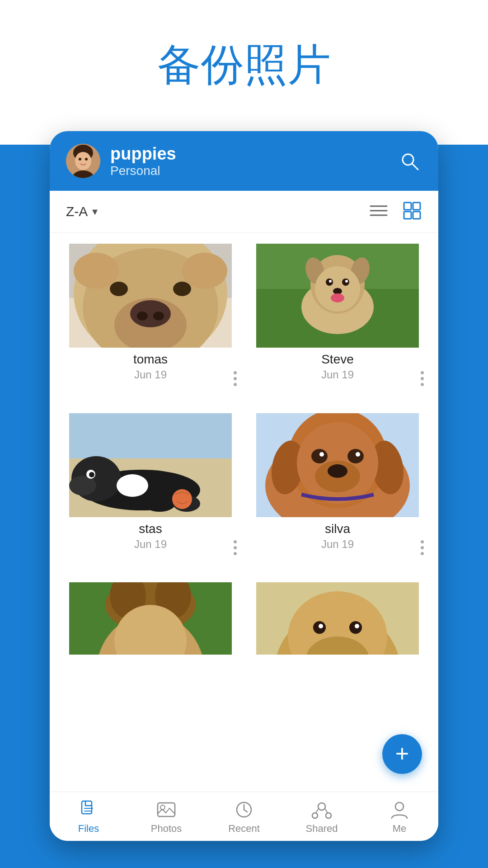 This screenshot has width=488, height=868. What do you see at coordinates (244, 829) in the screenshot?
I see `nav-label-recent: Recent` at bounding box center [244, 829].